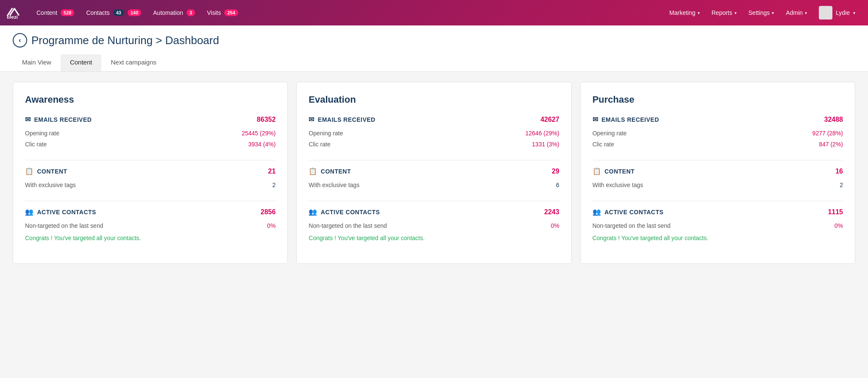 This screenshot has width=868, height=378. Describe the element at coordinates (272, 171) in the screenshot. I see `awareness-content-value: 21` at that location.